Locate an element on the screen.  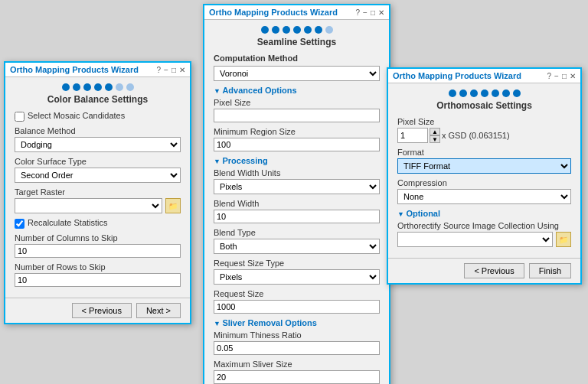
balance-method-select: Dodging Histogram Standard Deviation is located at coordinates (98, 145).